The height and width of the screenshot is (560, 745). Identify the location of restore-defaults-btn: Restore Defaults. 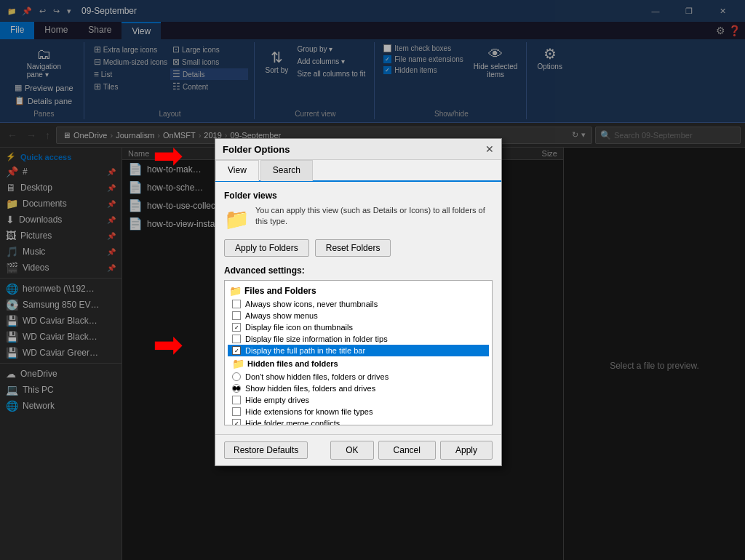
(266, 450).